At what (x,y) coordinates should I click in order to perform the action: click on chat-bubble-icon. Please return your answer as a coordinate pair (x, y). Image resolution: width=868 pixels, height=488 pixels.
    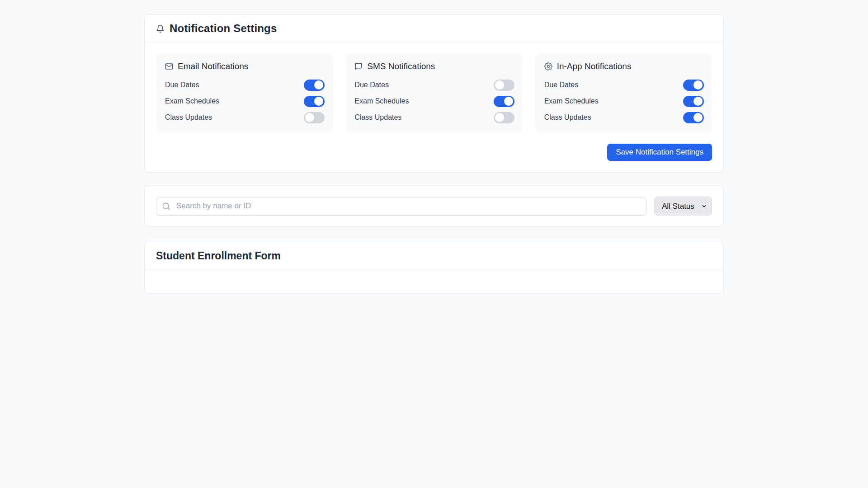
    Looking at the image, I should click on (359, 66).